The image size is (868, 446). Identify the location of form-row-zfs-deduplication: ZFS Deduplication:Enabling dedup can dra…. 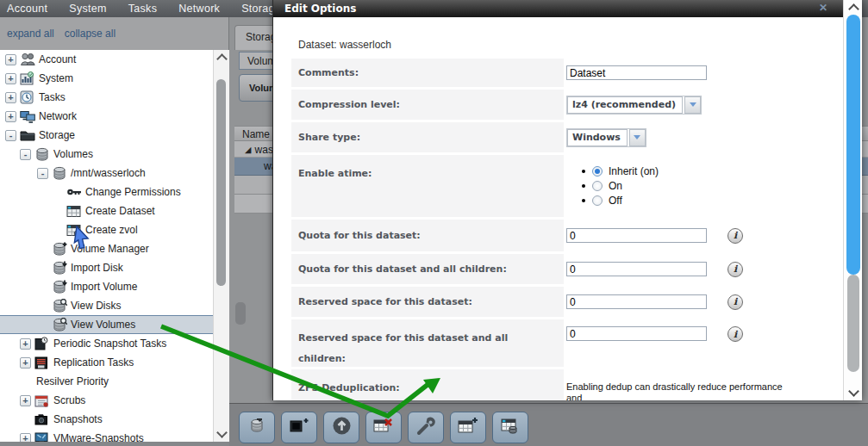
(559, 385).